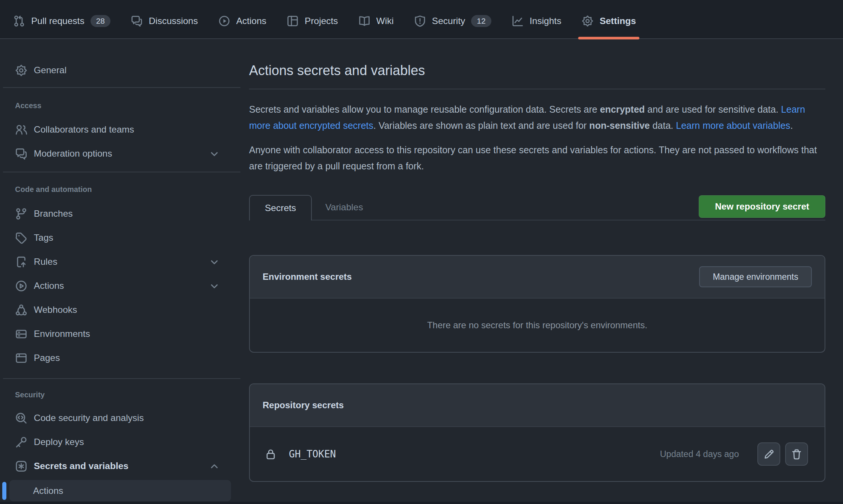  Describe the element at coordinates (122, 214) in the screenshot. I see `sidebar-item-branches: Branches` at that location.